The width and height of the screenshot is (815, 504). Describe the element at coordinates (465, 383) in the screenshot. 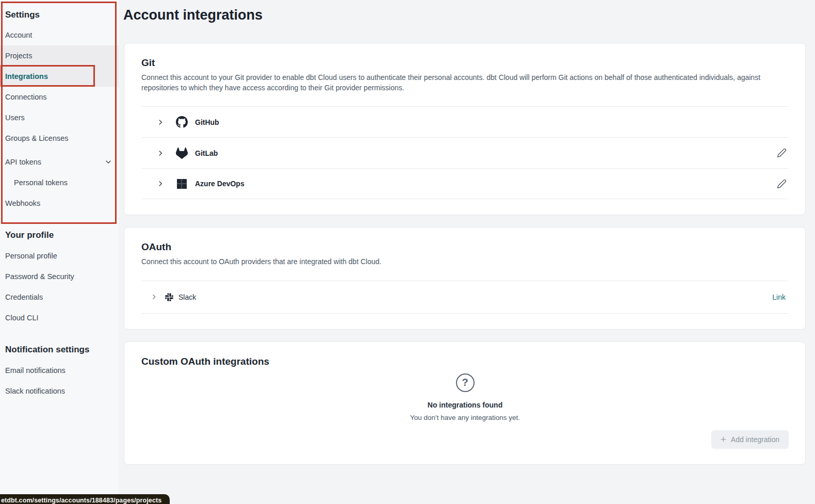

I see `question-circle-icon: ?` at that location.